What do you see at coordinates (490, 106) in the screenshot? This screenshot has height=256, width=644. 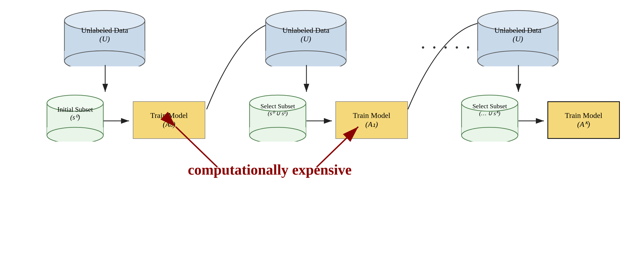 I see `subset3-label: Select Subset` at bounding box center [490, 106].